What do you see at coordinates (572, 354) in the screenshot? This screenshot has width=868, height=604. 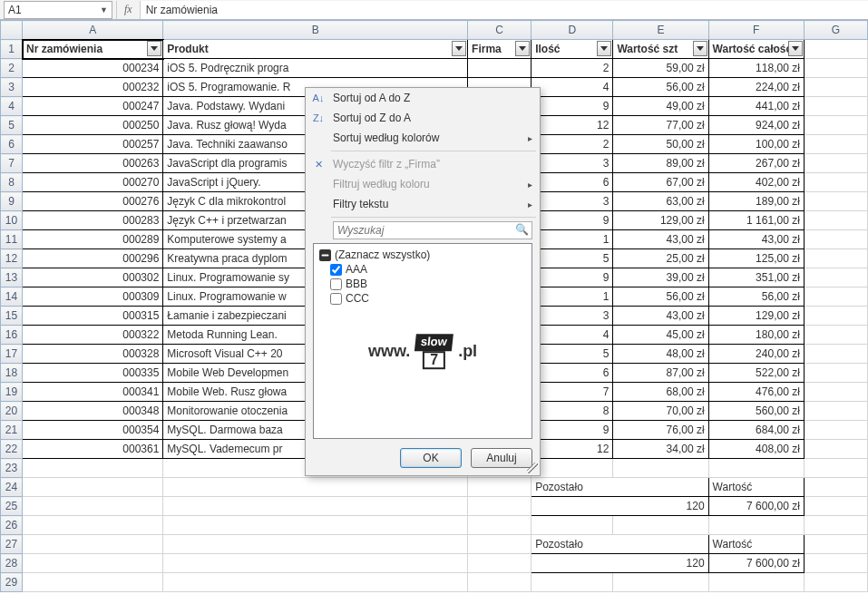 I see `cell-ilosc: 5` at bounding box center [572, 354].